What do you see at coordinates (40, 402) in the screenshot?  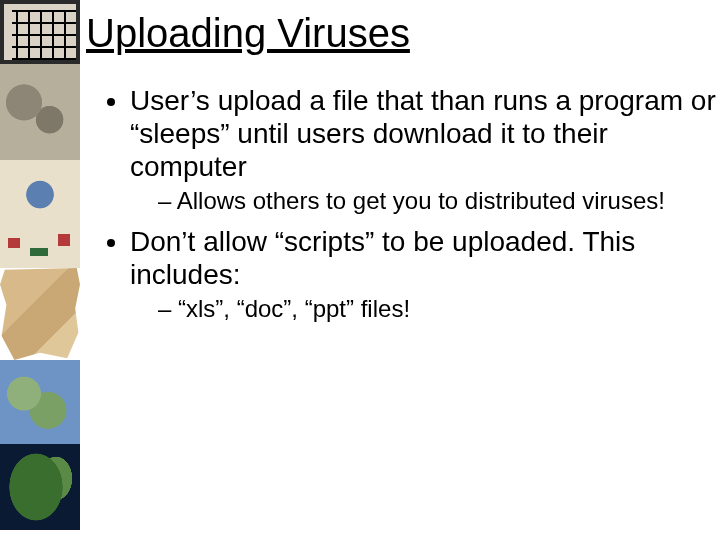 I see `thumb-relief-map` at bounding box center [40, 402].